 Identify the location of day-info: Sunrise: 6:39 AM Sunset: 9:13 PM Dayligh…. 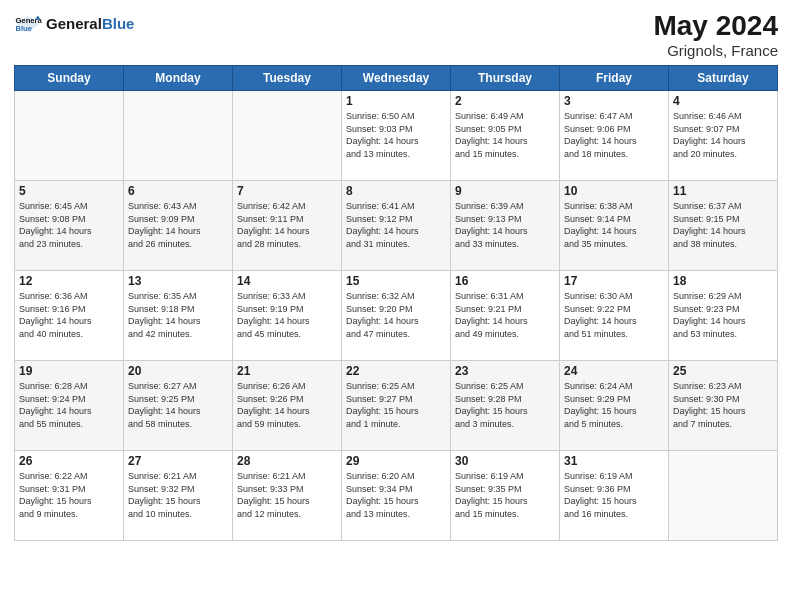
(505, 225).